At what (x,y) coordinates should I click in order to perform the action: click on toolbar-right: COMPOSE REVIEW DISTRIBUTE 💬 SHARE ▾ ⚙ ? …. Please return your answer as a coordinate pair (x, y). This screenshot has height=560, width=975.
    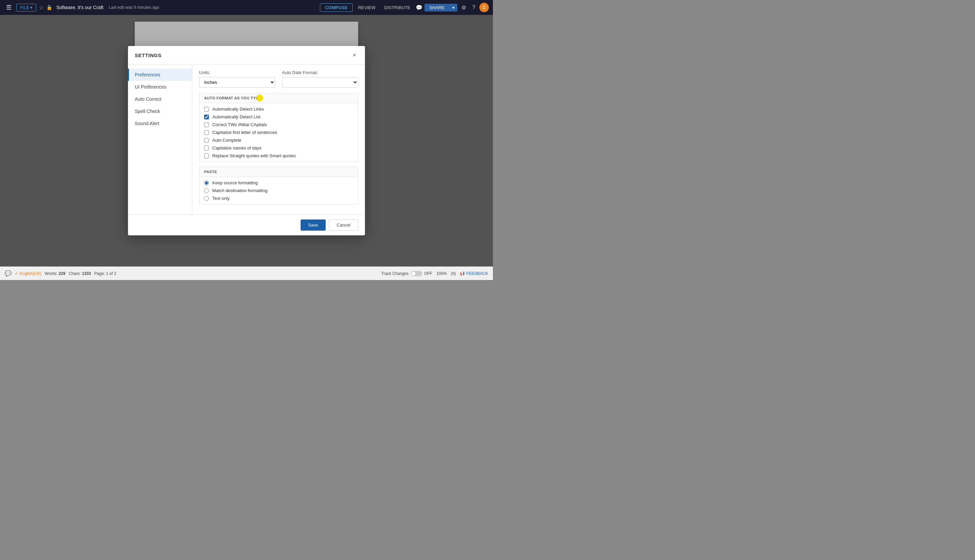
    Looking at the image, I should click on (404, 8).